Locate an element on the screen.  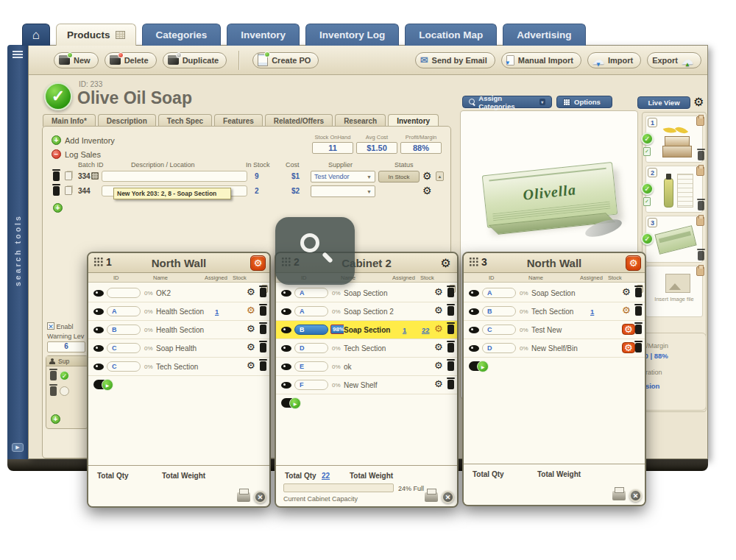
status-button: In Stock is located at coordinates (399, 177).